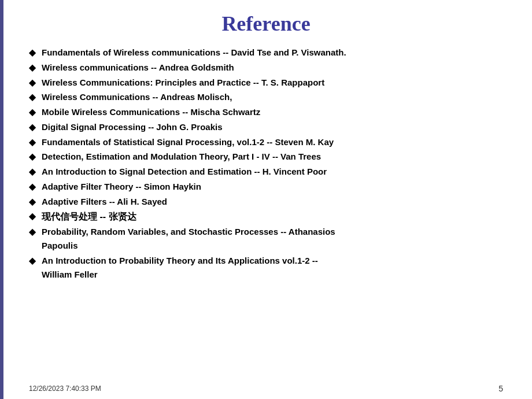 This screenshot has width=532, height=399. What do you see at coordinates (266, 232) in the screenshot?
I see `list-item: ◆Probability, Random Variables, and Stoc…` at bounding box center [266, 232].